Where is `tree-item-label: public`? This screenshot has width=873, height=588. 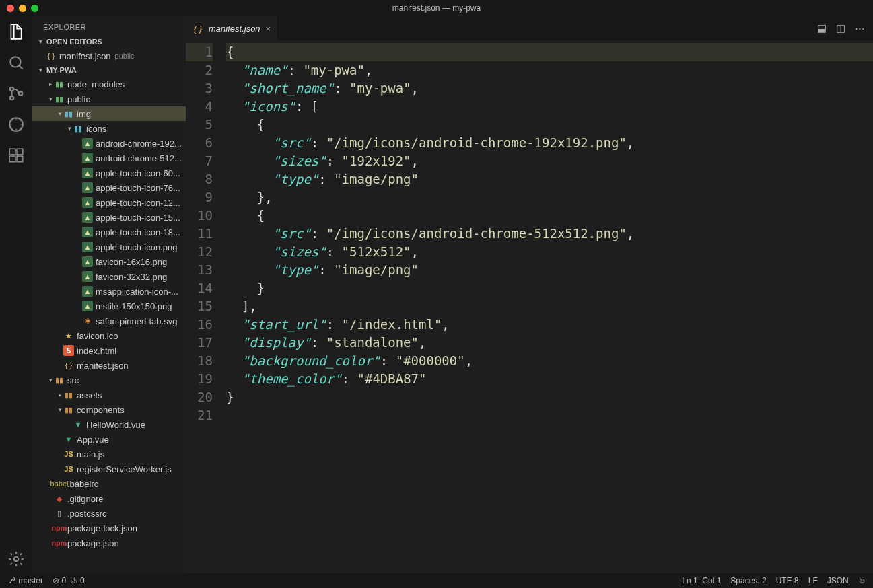 tree-item-label: public is located at coordinates (79, 100).